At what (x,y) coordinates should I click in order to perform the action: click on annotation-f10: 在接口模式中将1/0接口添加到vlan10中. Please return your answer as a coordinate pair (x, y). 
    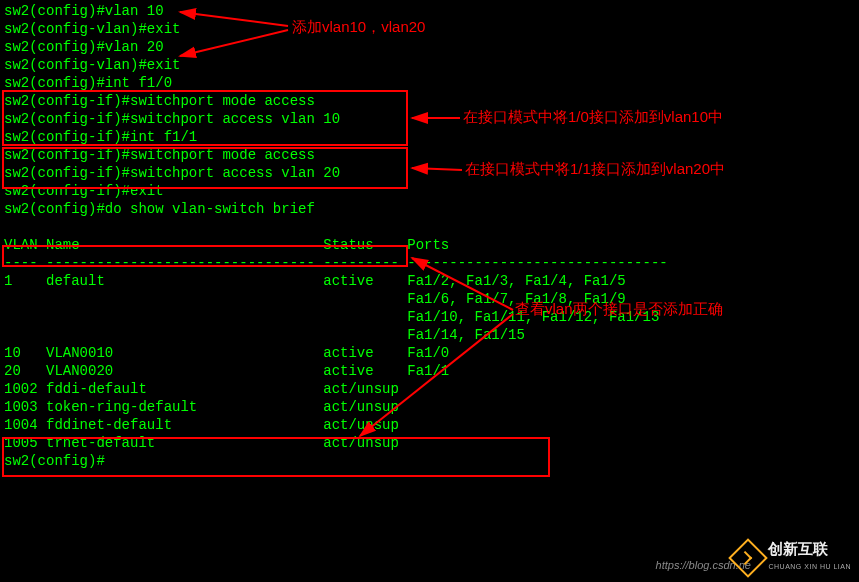
    Looking at the image, I should click on (593, 117).